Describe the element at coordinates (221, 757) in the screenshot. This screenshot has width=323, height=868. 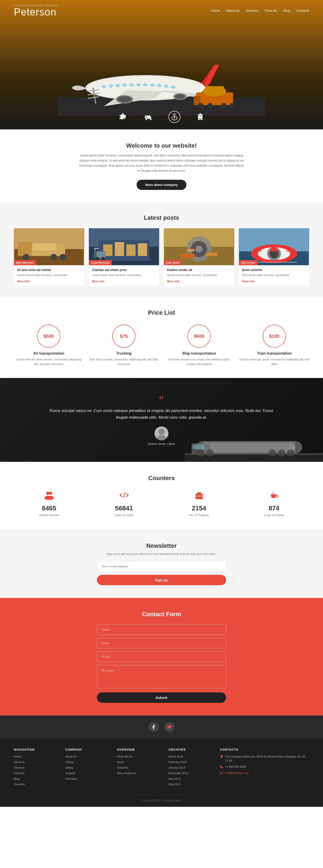
I see `location-icon` at that location.